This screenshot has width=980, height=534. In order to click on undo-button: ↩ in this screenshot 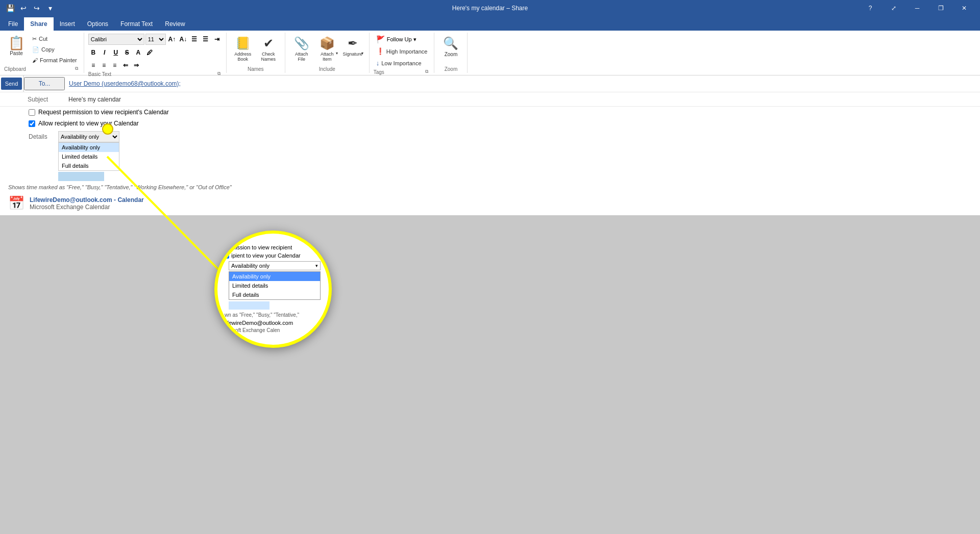, I will do `click(23, 8)`.